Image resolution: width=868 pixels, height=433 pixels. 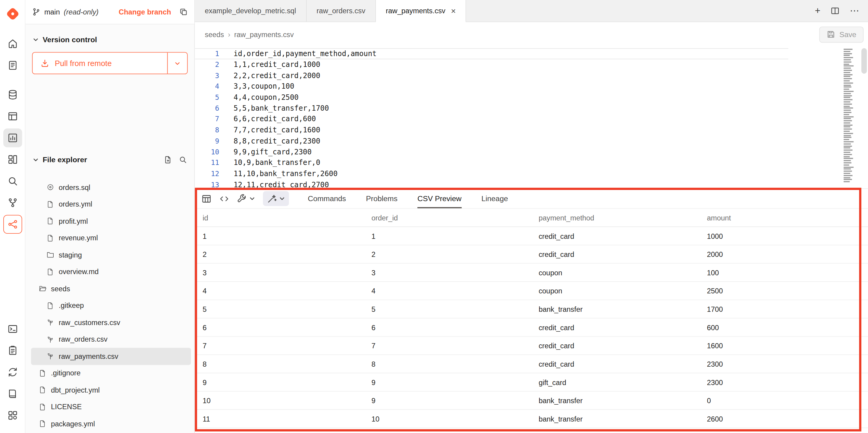 What do you see at coordinates (111, 187) in the screenshot?
I see `file-item-orders.sql: orders.sql` at bounding box center [111, 187].